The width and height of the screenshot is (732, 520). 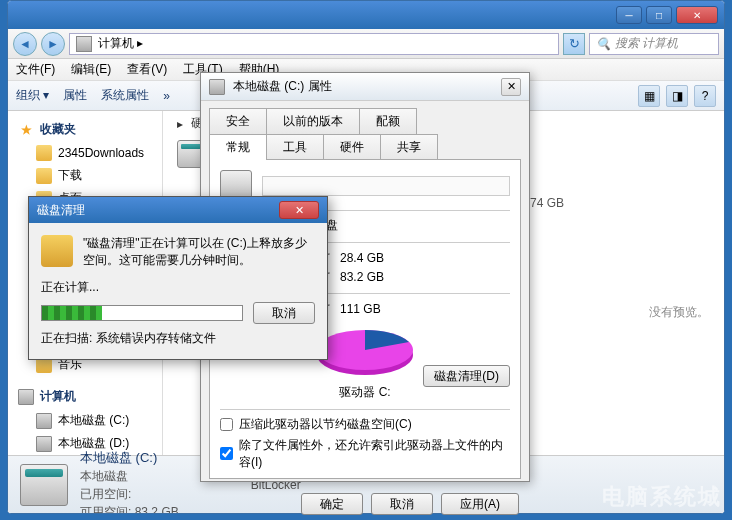 What do you see at coordinates (61, 210) in the screenshot?
I see `cleanup-title: 磁盘清理` at bounding box center [61, 210].